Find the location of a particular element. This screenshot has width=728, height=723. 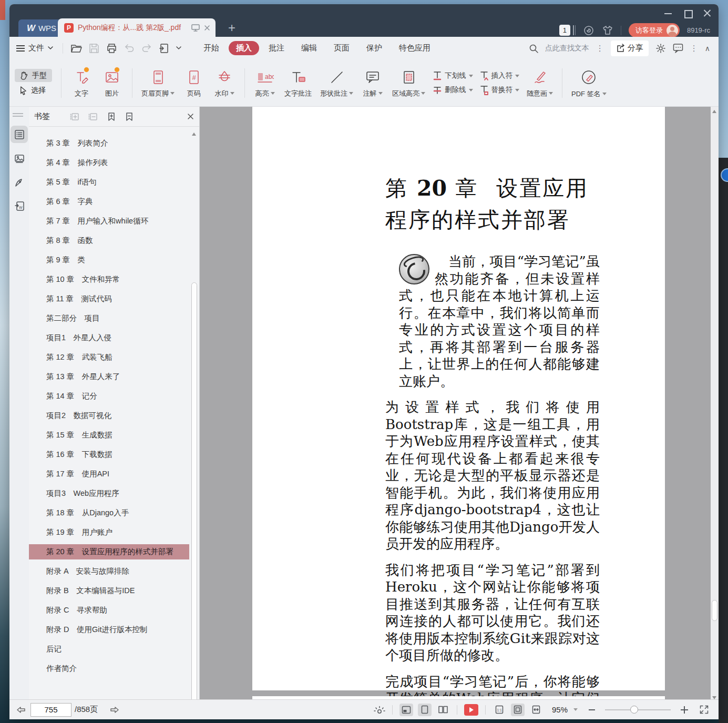

skin-theme-icon is located at coordinates (608, 30).